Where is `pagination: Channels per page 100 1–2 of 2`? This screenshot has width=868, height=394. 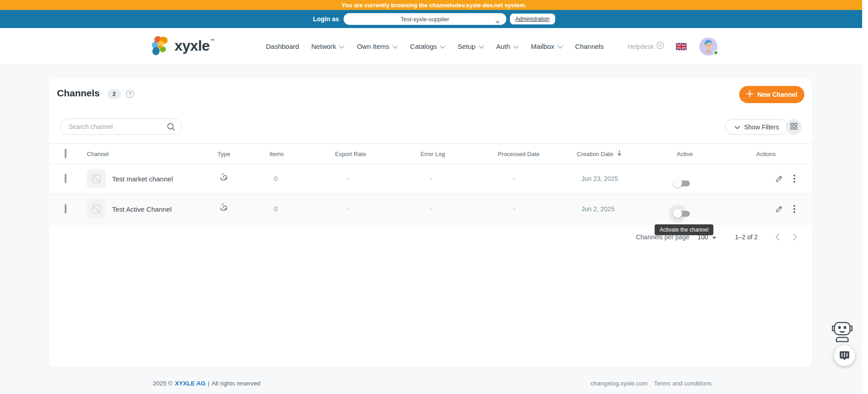 pagination: Channels per page 100 1–2 of 2 is located at coordinates (430, 237).